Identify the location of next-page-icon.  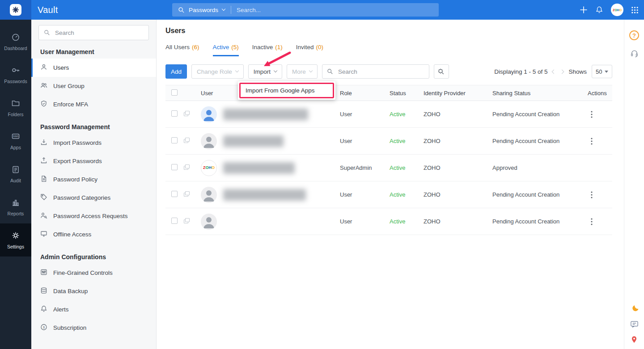
(562, 71).